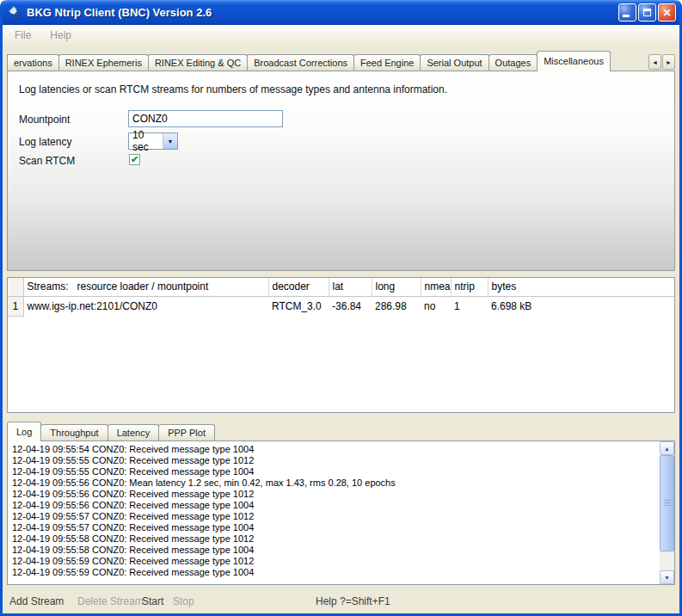 This screenshot has height=616, width=682. What do you see at coordinates (335, 449) in the screenshot?
I see `log-line: 12-04-19 09:55:54 CONZ0: Received messag…` at bounding box center [335, 449].